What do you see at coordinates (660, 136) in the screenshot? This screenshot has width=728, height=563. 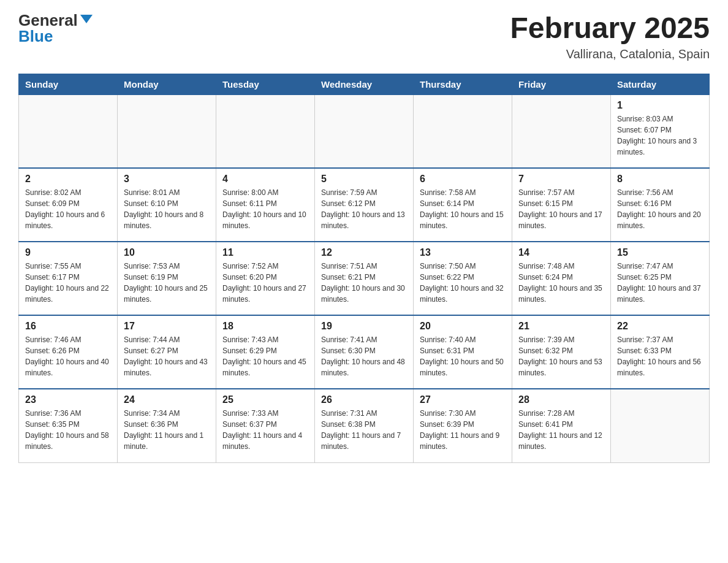 I see `day-info: Sunrise: 8:03 AMSunset: 6:07 PMDaylight:…` at bounding box center [660, 136].